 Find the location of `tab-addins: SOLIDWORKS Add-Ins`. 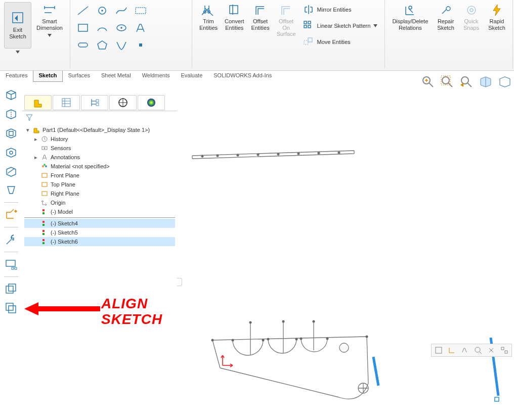

tab-addins: SOLIDWORKS Add-Ins is located at coordinates (243, 76).